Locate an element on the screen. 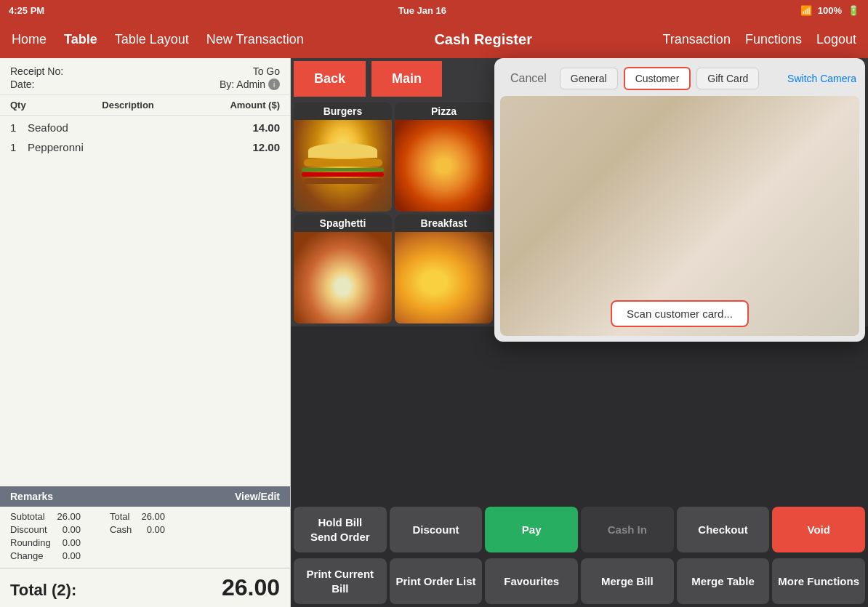 The width and height of the screenshot is (868, 607). category-pizza: Pizza is located at coordinates (443, 157).